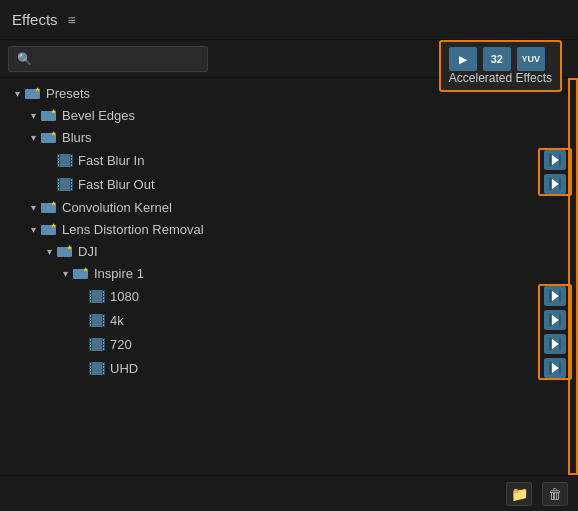  What do you see at coordinates (327, 344) in the screenshot?
I see `item-label: 720` at bounding box center [327, 344].